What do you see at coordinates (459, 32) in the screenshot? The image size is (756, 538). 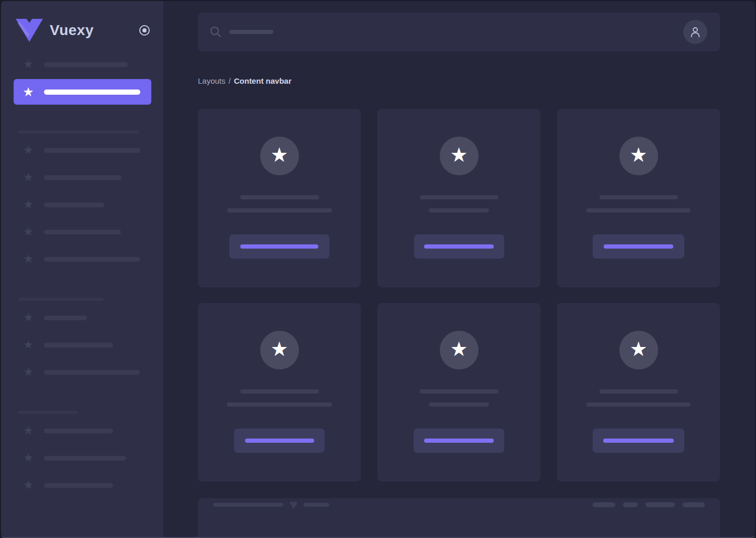 I see `top-navbar` at bounding box center [459, 32].